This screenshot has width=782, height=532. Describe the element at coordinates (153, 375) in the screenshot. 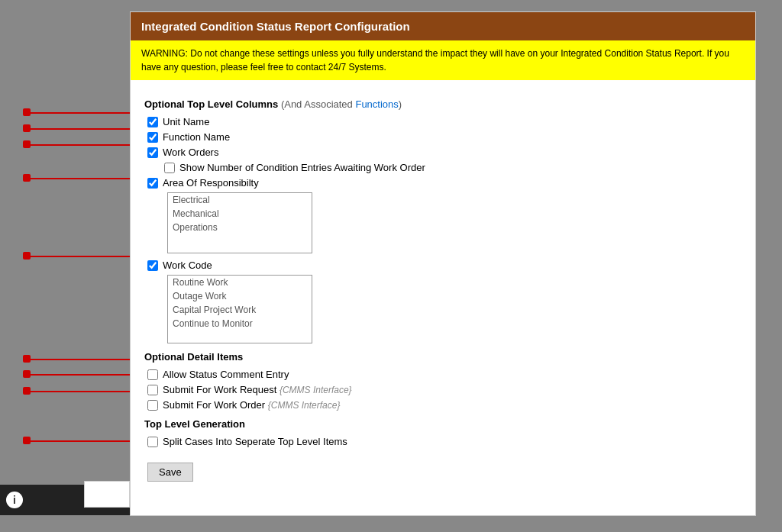

I see `allow-status-checkbox` at that location.